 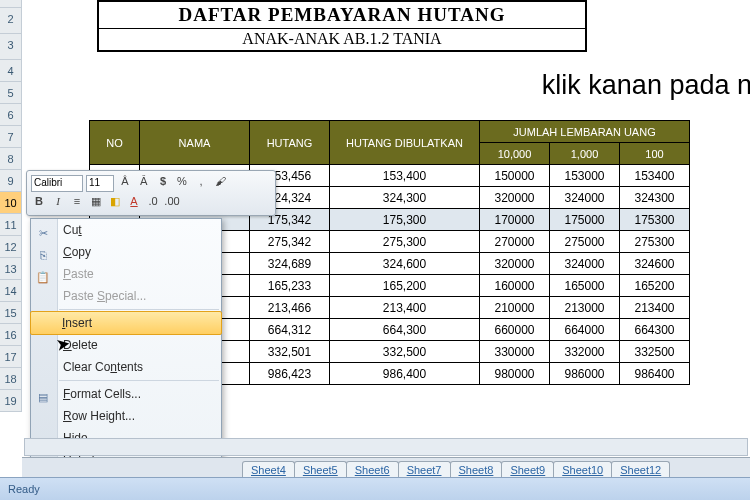 What do you see at coordinates (585, 374) in the screenshot?
I see `cell: 986000` at bounding box center [585, 374].